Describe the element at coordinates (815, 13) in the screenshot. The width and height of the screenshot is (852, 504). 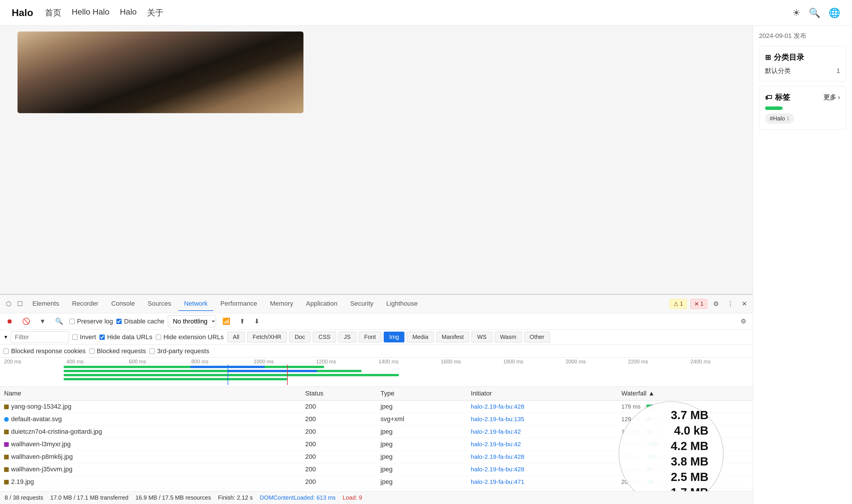
I see `search-icon: 🔍` at that location.